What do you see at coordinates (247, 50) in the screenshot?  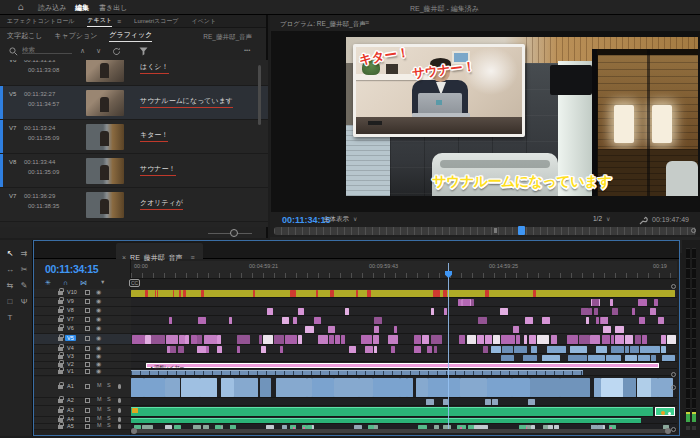 I see `panel-options-icon: •••` at bounding box center [247, 50].